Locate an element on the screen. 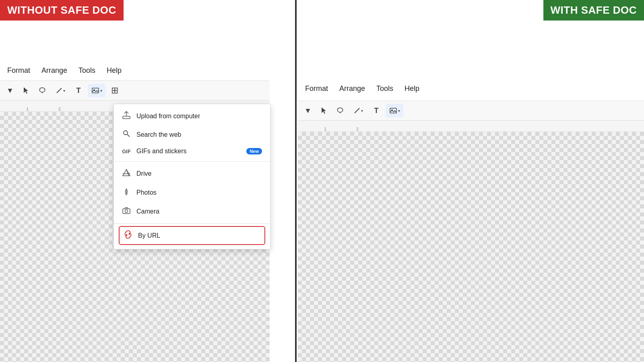 The width and height of the screenshot is (644, 362). panel-divider is located at coordinates (296, 181).